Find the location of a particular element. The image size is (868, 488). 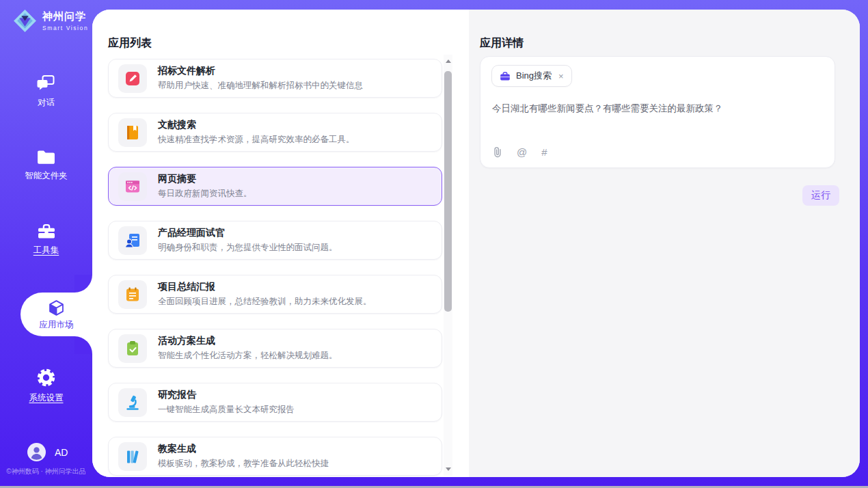

active-tab-curve-top is located at coordinates (83, 284).